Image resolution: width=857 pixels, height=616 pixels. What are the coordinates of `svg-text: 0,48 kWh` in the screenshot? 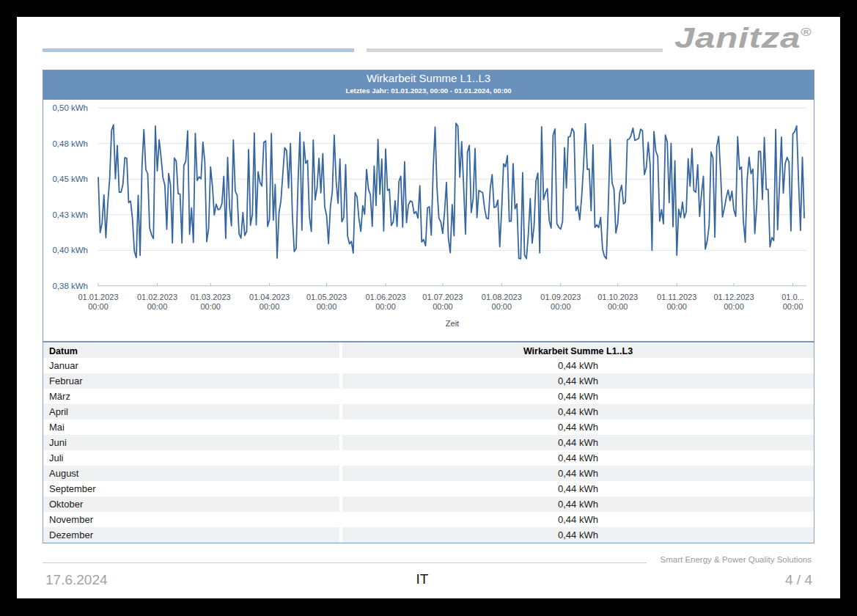 It's located at (70, 144).